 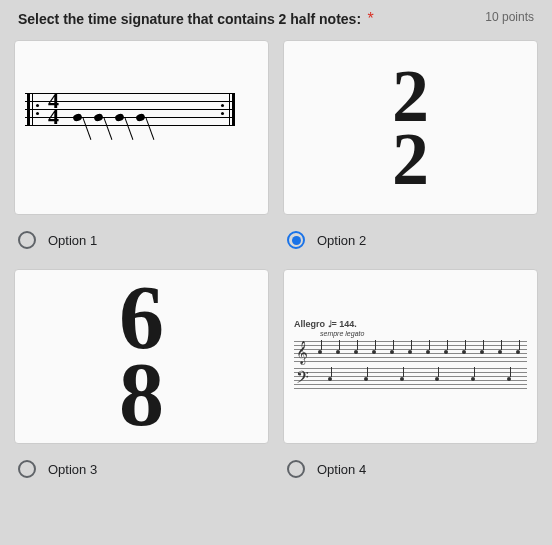 I want to click on option-4-image: Allegro ♩= 144. sempre legato 𝄞 𝄢, so click(x=410, y=356).